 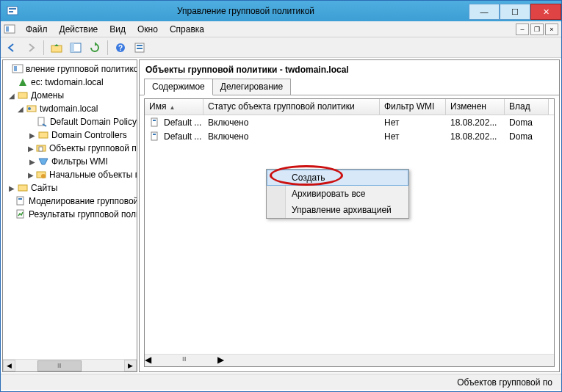 I want to click on refresh-button, so click(x=95, y=48).